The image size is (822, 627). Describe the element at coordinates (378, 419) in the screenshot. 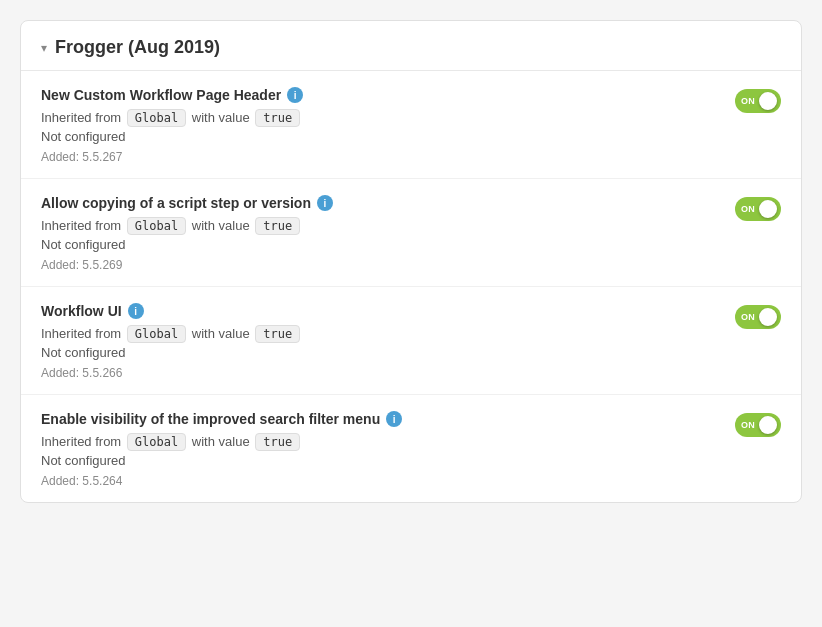

I see `feature-name-row: Enable visibility of the improved search…` at that location.